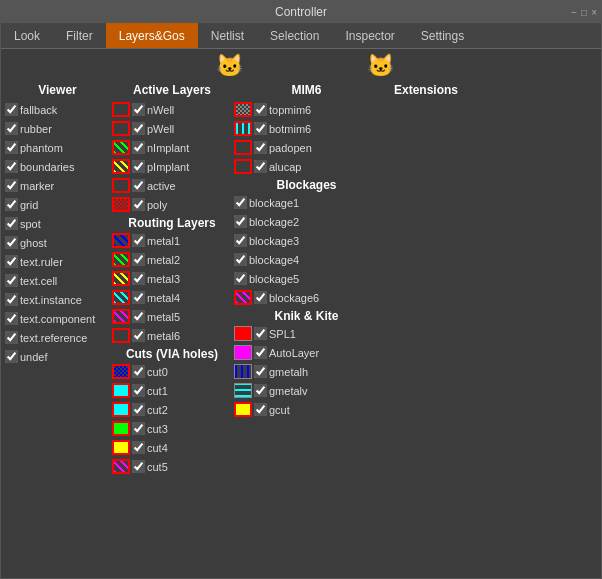 The image size is (602, 579). What do you see at coordinates (121, 128) in the screenshot?
I see `pwell-swatch` at bounding box center [121, 128].